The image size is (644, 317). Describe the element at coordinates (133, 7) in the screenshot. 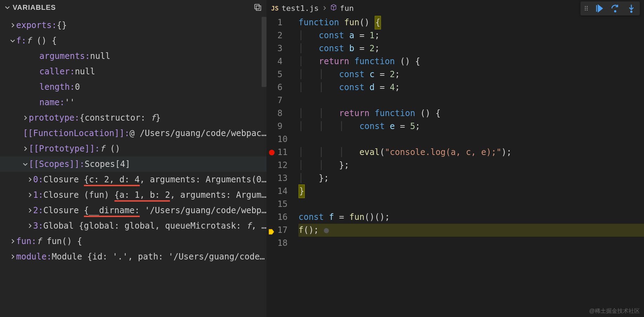

I see `variables-header: VARIABLES` at that location.